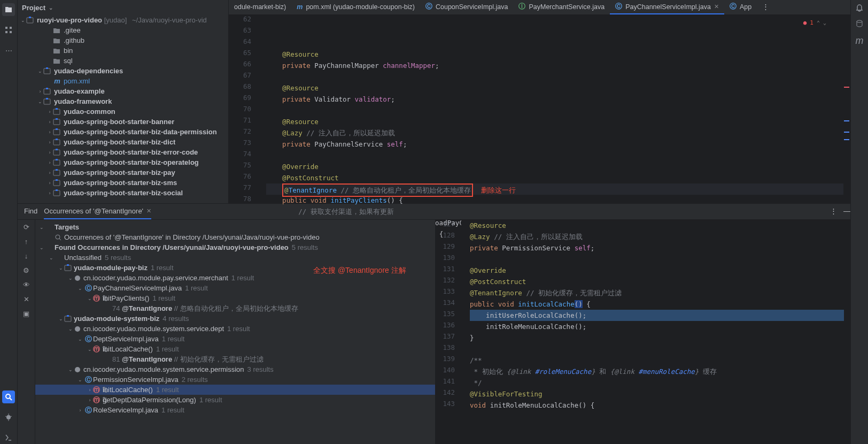  What do you see at coordinates (123, 172) in the screenshot?
I see `project-tree-item: ›yudao-spring-boot-starter-biz-pay` at bounding box center [123, 172].